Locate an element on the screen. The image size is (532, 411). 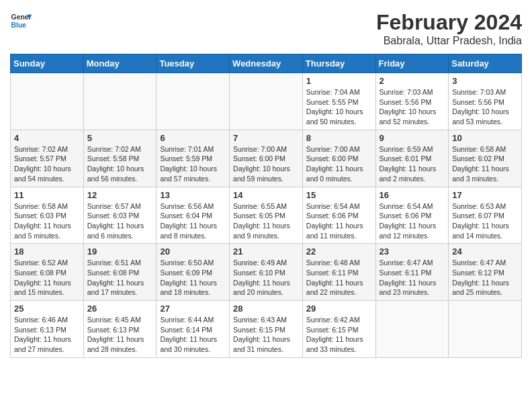
day-cell: 3Sunrise: 7:03 AMSunset: 5:56 PMDaylight… is located at coordinates (485, 102).